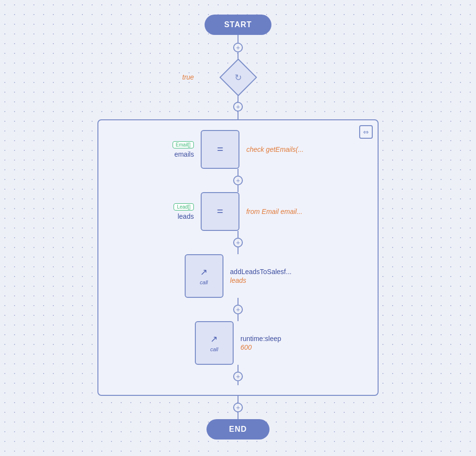  I want to click on emails-assign-node: =, so click(220, 149).